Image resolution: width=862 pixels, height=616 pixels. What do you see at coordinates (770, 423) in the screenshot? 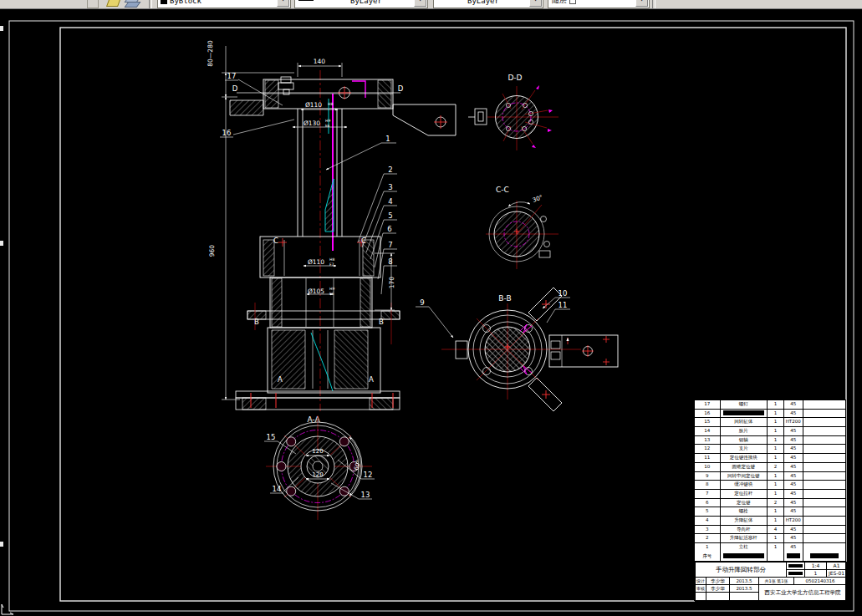
I see `part-row: 15回转缸体1HT200` at bounding box center [770, 423].